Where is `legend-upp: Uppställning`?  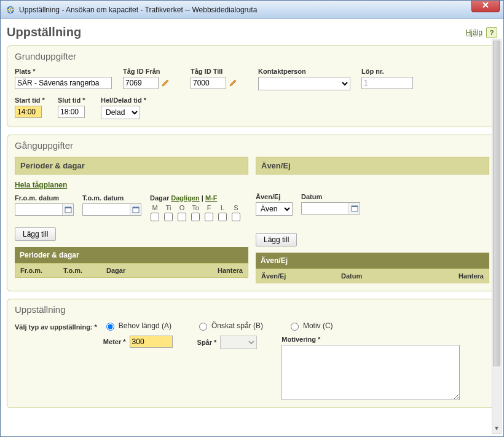 legend-upp: Uppställning is located at coordinates (252, 310).